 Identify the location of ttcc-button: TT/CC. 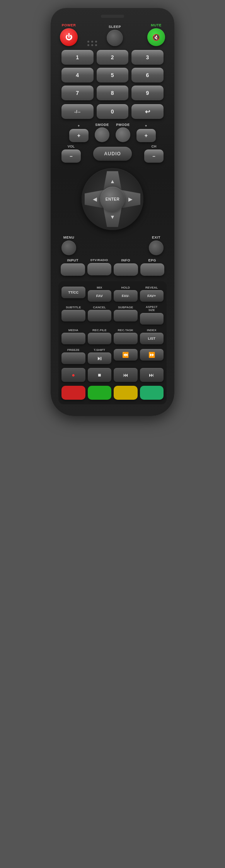
(73, 292).